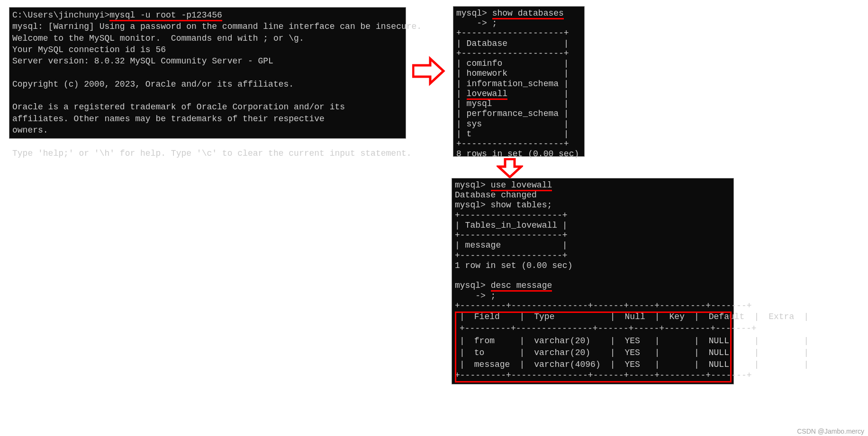 The height and width of the screenshot is (436, 868). I want to click on term1-line: affiliates. Other names may be trademark…, so click(169, 119).